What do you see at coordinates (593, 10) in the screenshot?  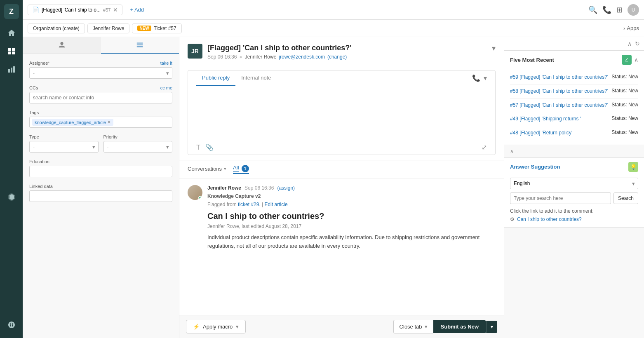 I see `search-icon: 🔍` at bounding box center [593, 10].